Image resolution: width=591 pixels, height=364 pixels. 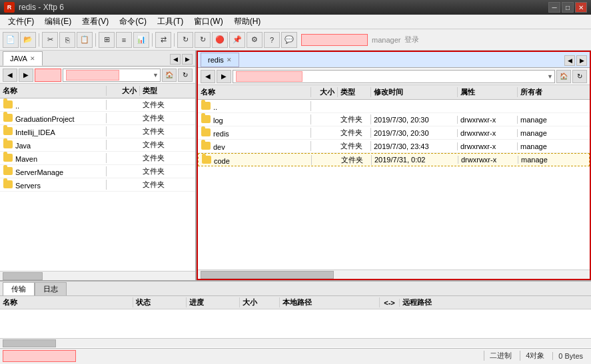 I want to click on right-address-bar: ▼, so click(x=394, y=77).